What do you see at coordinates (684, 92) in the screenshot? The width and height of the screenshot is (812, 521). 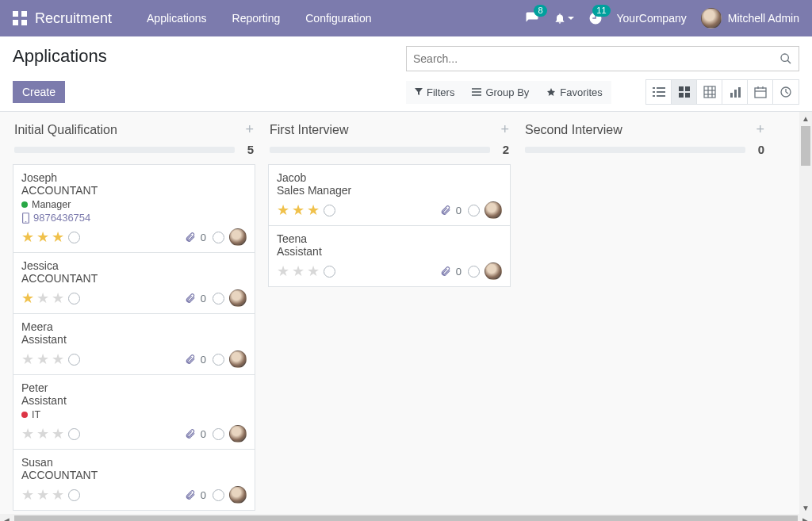 I see `view-kanban` at bounding box center [684, 92].